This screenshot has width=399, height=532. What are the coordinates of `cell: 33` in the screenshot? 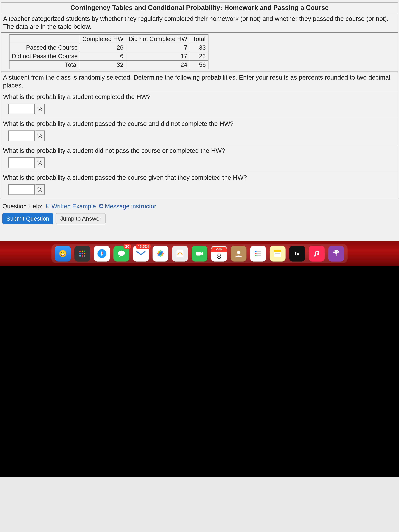 It's located at (199, 48).